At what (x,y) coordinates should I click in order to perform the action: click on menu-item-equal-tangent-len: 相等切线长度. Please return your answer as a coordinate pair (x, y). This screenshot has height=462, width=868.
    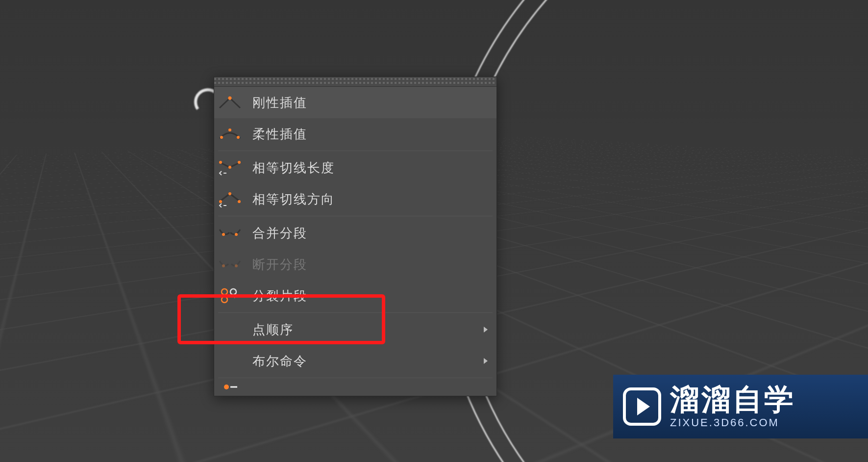
    Looking at the image, I should click on (355, 168).